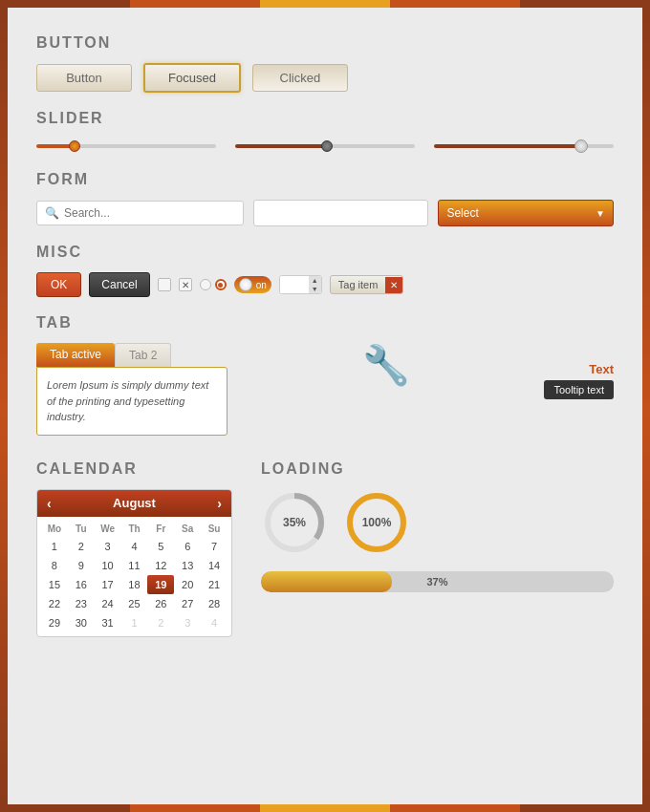  What do you see at coordinates (294, 285) in the screenshot?
I see `number-input: 0.2` at bounding box center [294, 285].